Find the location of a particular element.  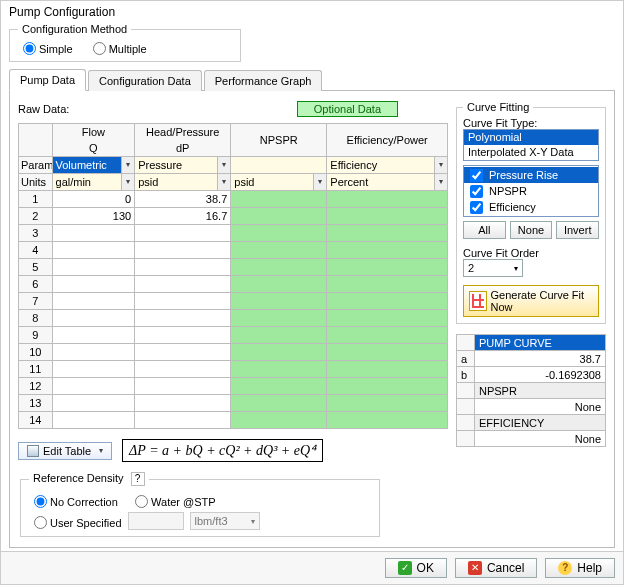

tab-config-data: Configuration Data is located at coordinates (145, 80).